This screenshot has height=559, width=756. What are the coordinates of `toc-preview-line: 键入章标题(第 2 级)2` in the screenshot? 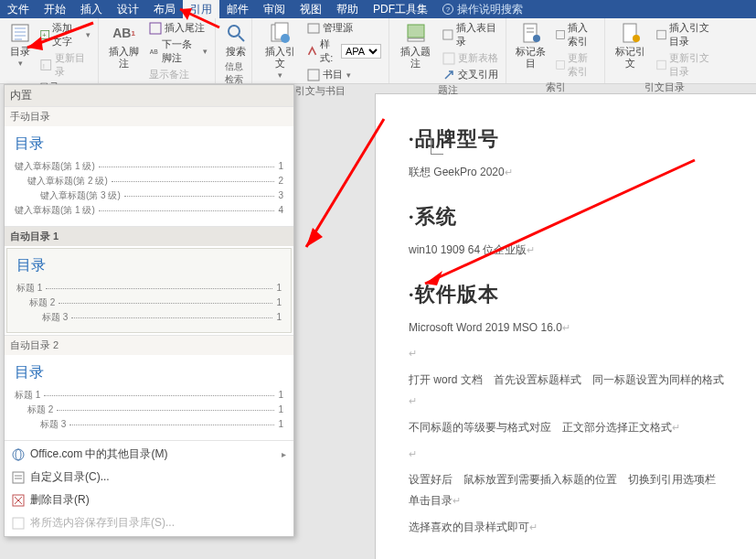 It's located at (149, 181).